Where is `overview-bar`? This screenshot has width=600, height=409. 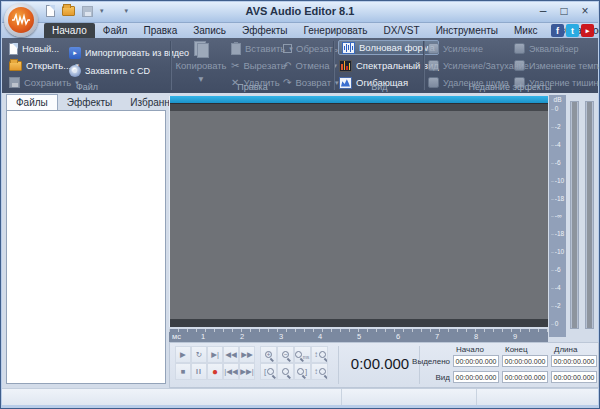
overview-bar is located at coordinates (359, 100).